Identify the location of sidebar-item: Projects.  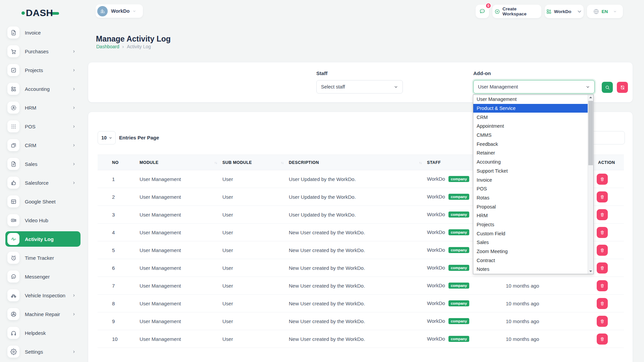
(43, 70).